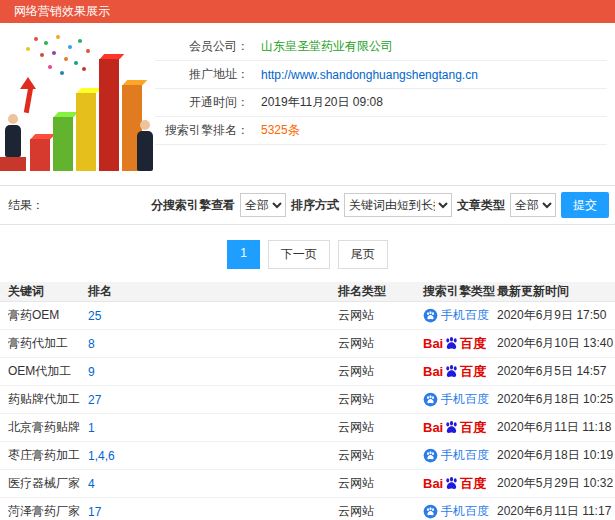 This screenshot has height=520, width=615. Describe the element at coordinates (308, 509) in the screenshot. I see `table-row: 菏泽膏药厂家 17 云网站 手机百度 2020年6月11日 11:17` at that location.